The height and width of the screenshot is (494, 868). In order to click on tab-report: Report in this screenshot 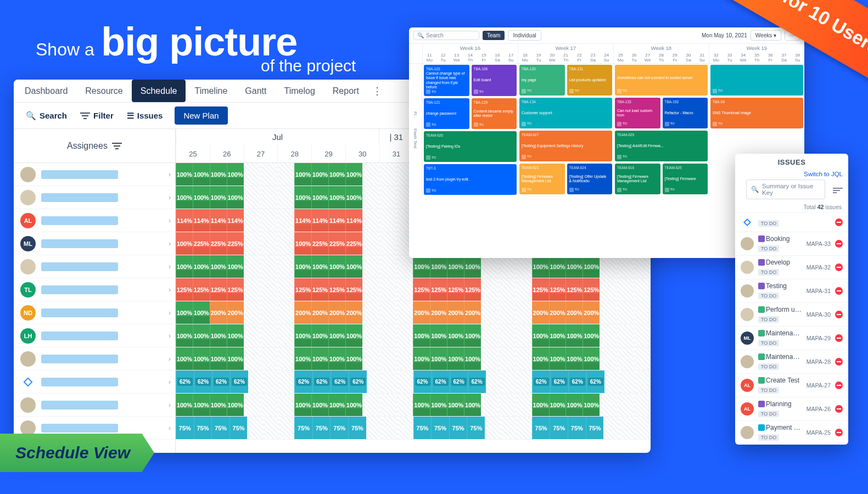, I will do `click(346, 91)`.